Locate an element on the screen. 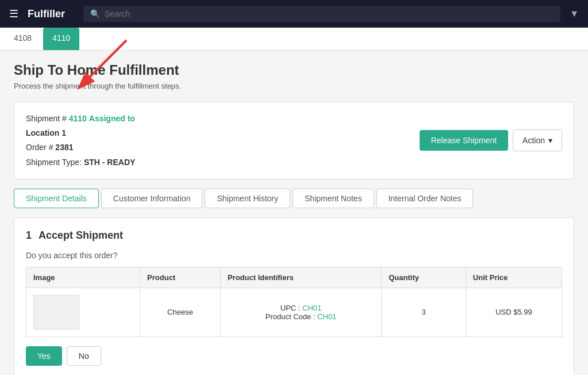 The height and width of the screenshot is (375, 588). tab-shipment-details: Shipment Details is located at coordinates (56, 198).